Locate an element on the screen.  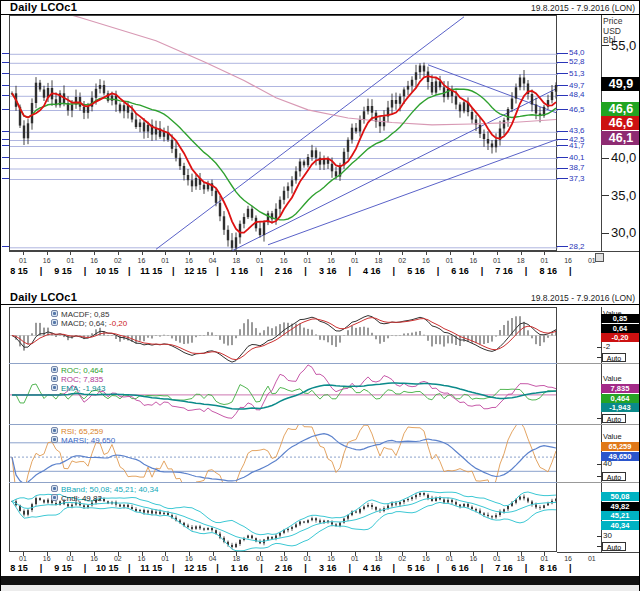
bottom-bar is located at coordinates (320, 580).